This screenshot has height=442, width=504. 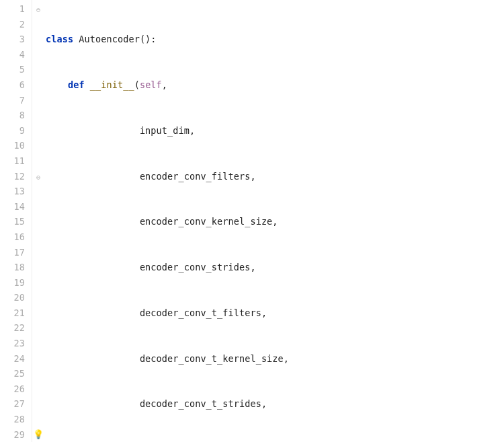 What do you see at coordinates (275, 131) in the screenshot?
I see `code-line: input_dim,` at bounding box center [275, 131].